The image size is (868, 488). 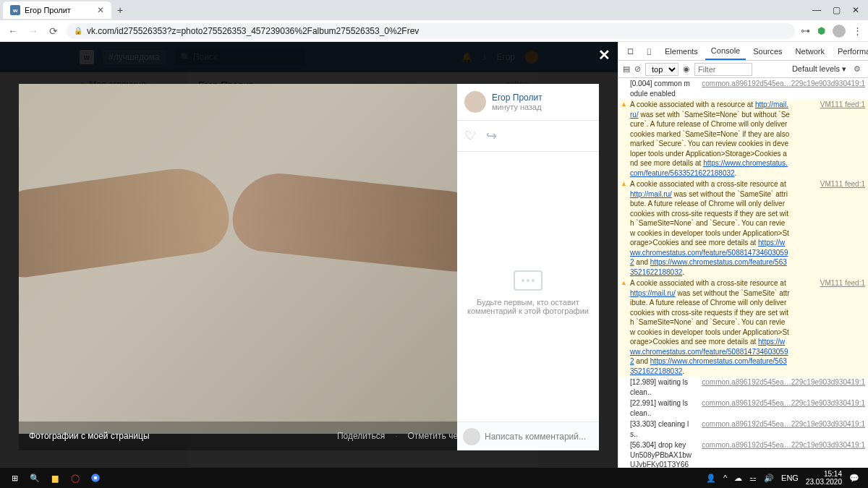 What do you see at coordinates (854, 479) in the screenshot?
I see `notifications-icon: 💬` at bounding box center [854, 479].